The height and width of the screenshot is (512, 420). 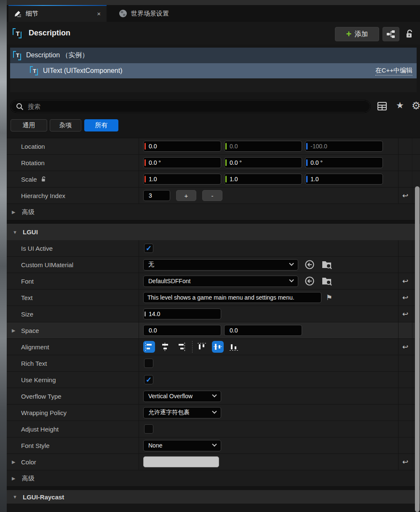 What do you see at coordinates (181, 462) in the screenshot?
I see `color-swatch` at bounding box center [181, 462].